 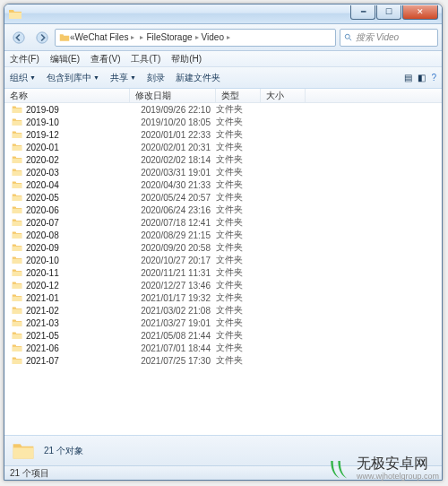 What do you see at coordinates (213, 38) in the screenshot?
I see `breadcrumb: Video` at bounding box center [213, 38].